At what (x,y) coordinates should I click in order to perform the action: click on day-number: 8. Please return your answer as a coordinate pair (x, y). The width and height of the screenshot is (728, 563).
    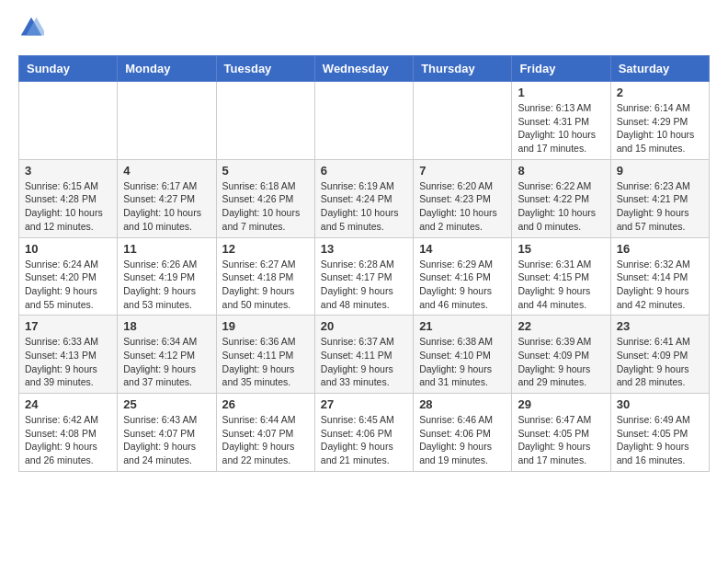
    Looking at the image, I should click on (561, 171).